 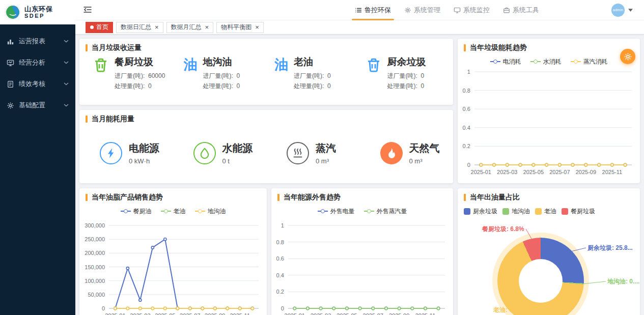 What do you see at coordinates (283, 308) in the screenshot?
I see `svg-text: 0` at bounding box center [283, 308].